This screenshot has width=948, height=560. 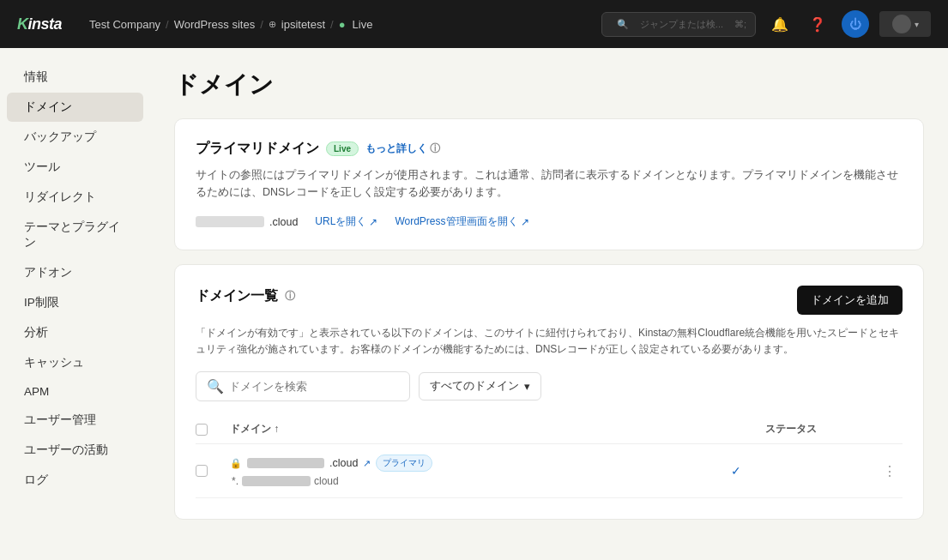 What do you see at coordinates (75, 273) in the screenshot?
I see `sidebar-item-addons: アドオン` at bounding box center [75, 273].